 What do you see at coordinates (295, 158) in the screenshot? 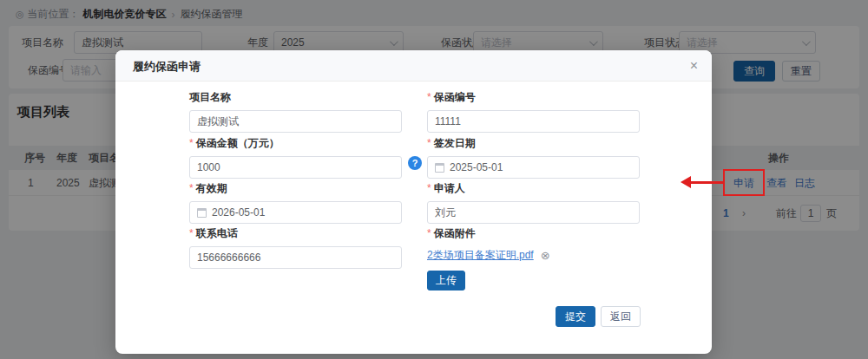
I see `field-amount: *保函金额（万元）` at bounding box center [295, 158].